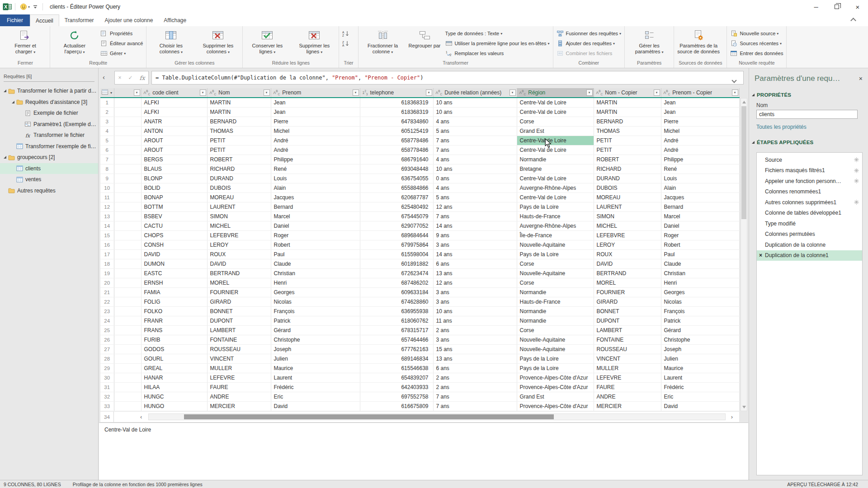 The image size is (868, 488). Describe the element at coordinates (107, 283) in the screenshot. I see `row-number: 20` at that location.